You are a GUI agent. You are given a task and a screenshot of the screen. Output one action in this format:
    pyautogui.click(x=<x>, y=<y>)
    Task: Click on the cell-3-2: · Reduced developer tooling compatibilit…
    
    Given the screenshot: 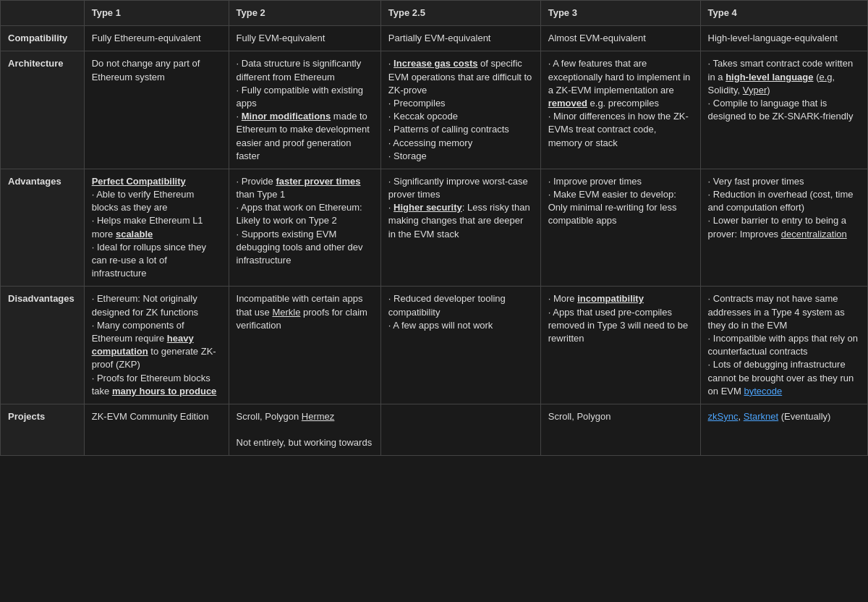 What is the action you would take?
    pyautogui.click(x=460, y=346)
    